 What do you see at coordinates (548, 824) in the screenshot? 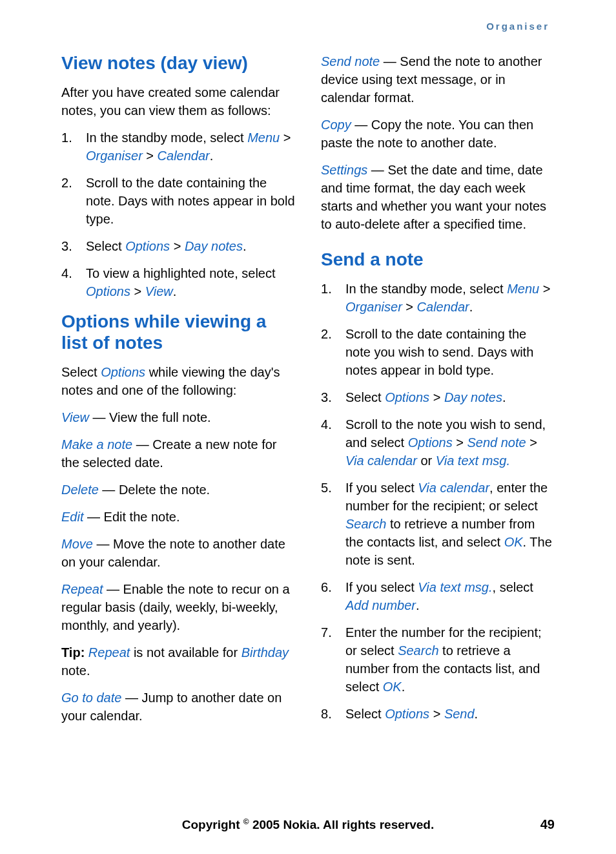
I see `page-number: 49` at bounding box center [548, 824].